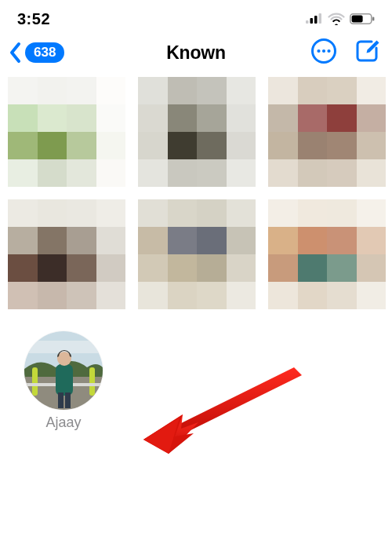 The image size is (392, 533). What do you see at coordinates (196, 53) in the screenshot?
I see `page-title: Known` at bounding box center [196, 53].